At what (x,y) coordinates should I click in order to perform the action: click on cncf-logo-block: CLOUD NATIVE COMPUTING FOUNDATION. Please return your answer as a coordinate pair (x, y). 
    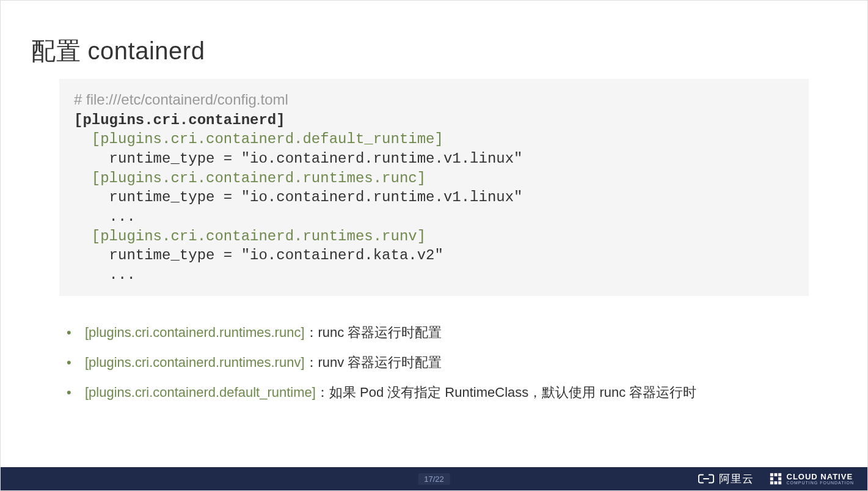
    Looking at the image, I should click on (812, 479).